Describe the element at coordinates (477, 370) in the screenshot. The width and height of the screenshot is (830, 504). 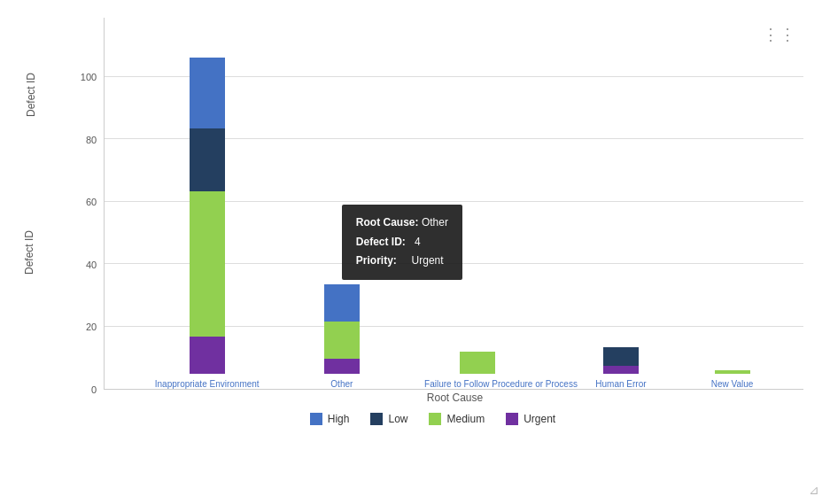
I see `bar-group-failure: Failure to Follow Procedure or Process` at that location.